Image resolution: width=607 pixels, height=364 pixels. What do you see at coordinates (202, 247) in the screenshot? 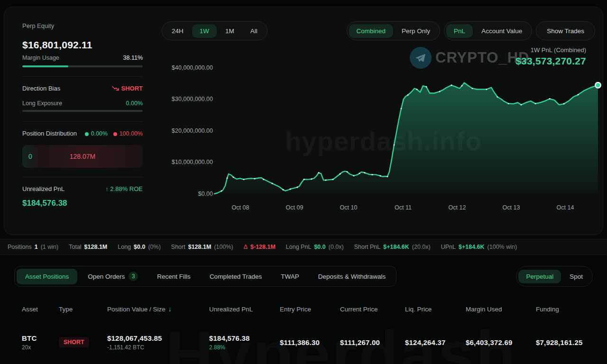
I see `summary-short: Short $128.1M (100%)` at bounding box center [202, 247].